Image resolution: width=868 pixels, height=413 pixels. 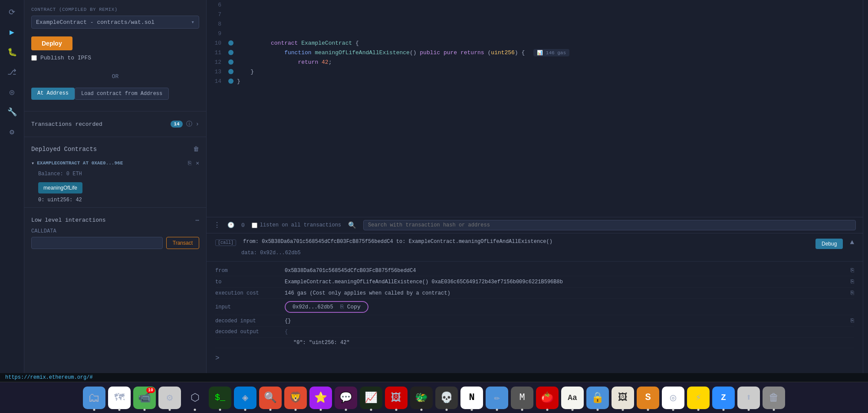 I want to click on line-num-14: 14, so click(x=217, y=82).